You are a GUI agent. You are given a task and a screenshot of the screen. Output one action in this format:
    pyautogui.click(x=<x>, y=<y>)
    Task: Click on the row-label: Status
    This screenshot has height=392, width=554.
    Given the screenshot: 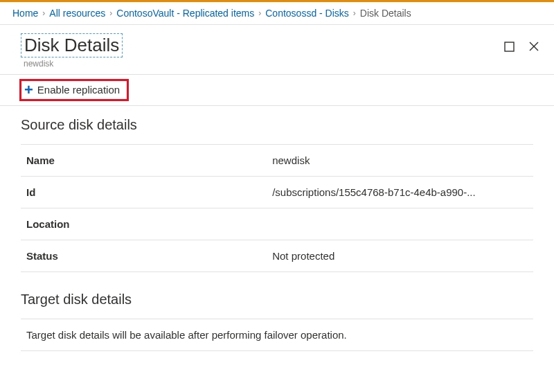 What is the action you would take?
    pyautogui.click(x=144, y=256)
    